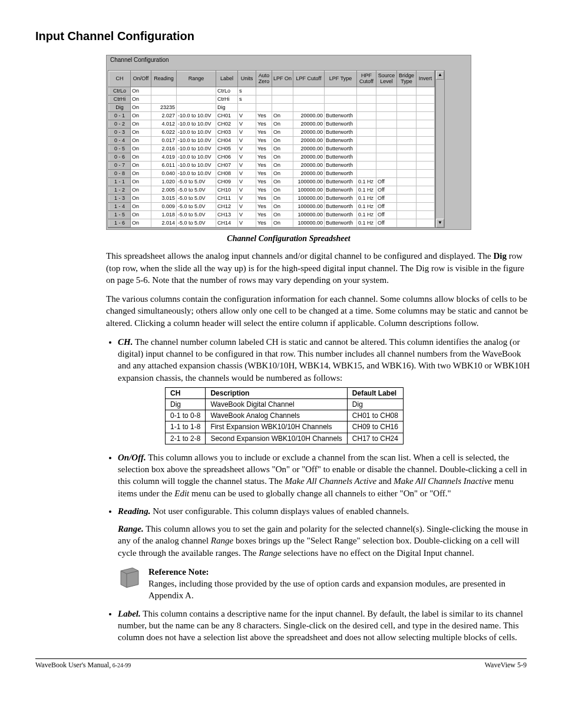 The width and height of the screenshot is (562, 728). Describe the element at coordinates (272, 182) in the screenshot. I see `table-row: 1 - 1On1.020-5.0 to 5.0VCH09VYesOn100000…` at that location.